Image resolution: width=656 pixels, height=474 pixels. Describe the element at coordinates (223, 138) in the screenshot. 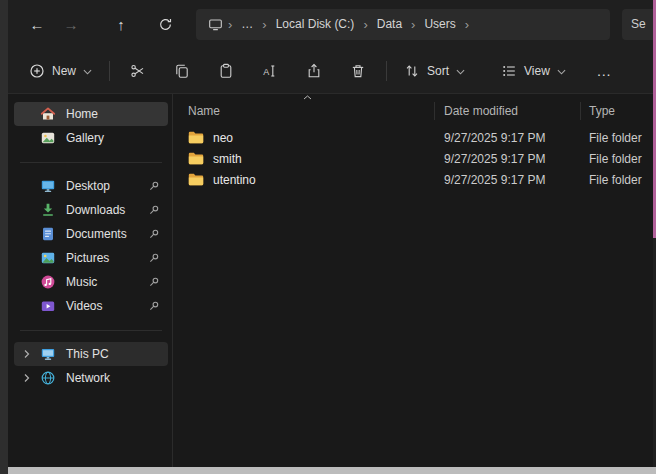

I see `file-name: neo` at that location.